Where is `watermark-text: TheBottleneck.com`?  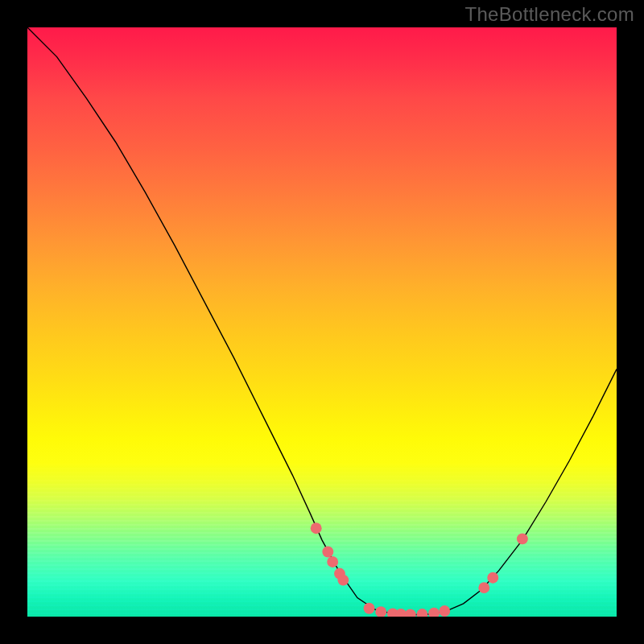 watermark-text: TheBottleneck.com is located at coordinates (549, 14).